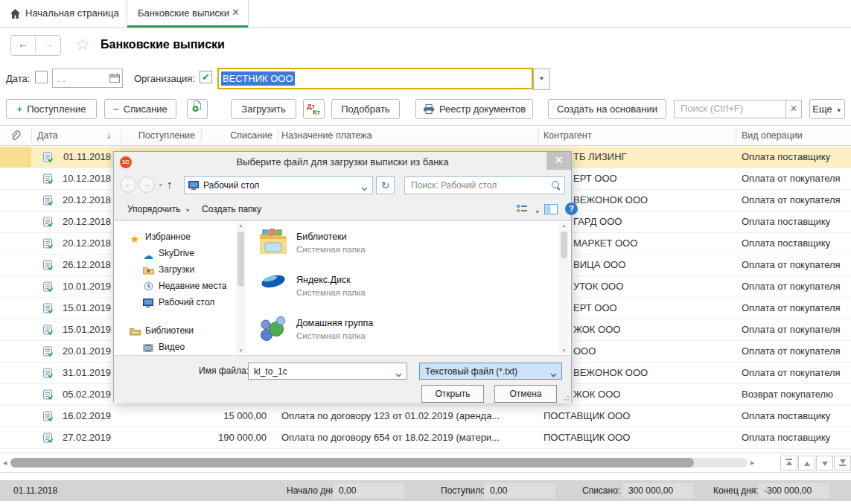  What do you see at coordinates (566, 398) in the screenshot?
I see `resize-grip` at bounding box center [566, 398].